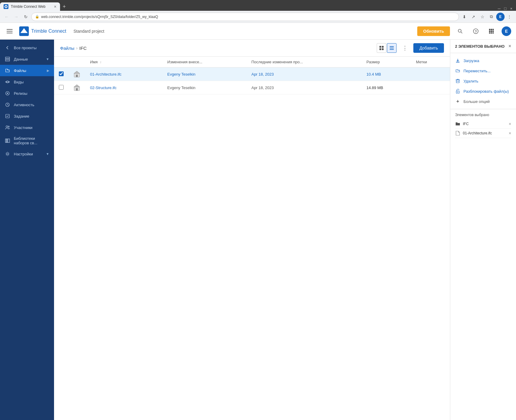  I want to click on tab-title: Trimble Connect Web, so click(31, 7).